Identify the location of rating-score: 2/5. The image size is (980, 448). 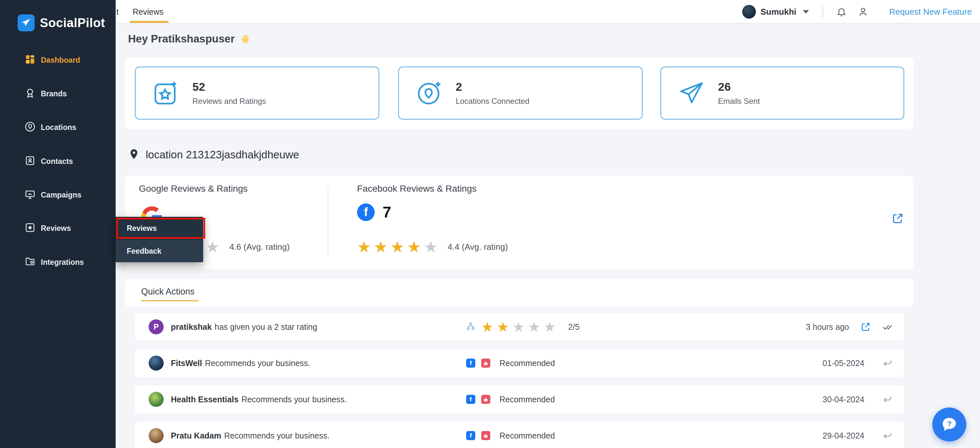
(574, 327).